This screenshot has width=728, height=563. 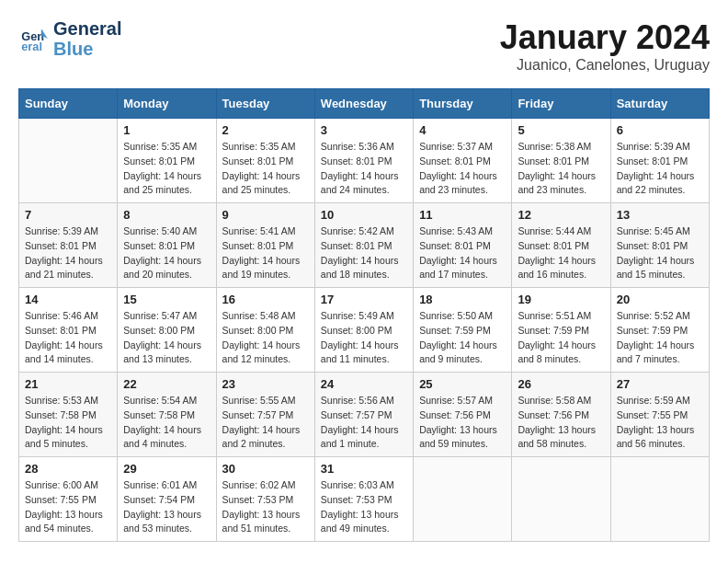 What do you see at coordinates (561, 330) in the screenshot?
I see `day-cell: 19Sunrise: 5:51 AMSunset: 7:59 PMDayligh…` at bounding box center [561, 330].